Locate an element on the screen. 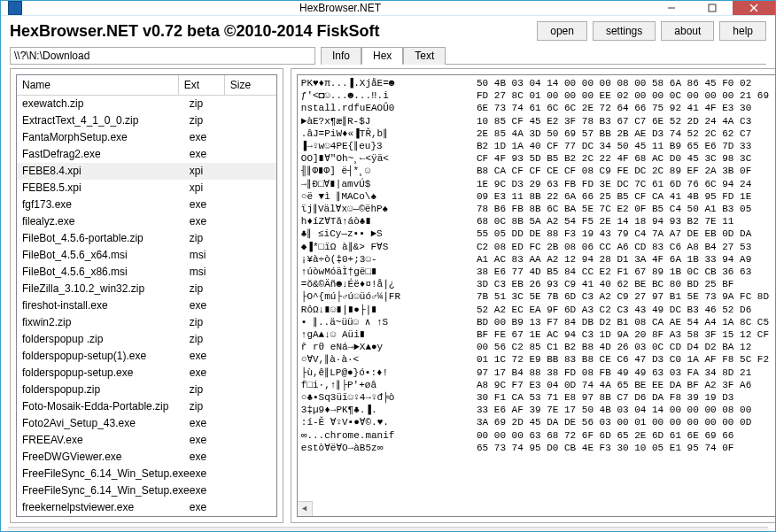  hex-ascii: ◆▐*□ïΩ à∥&> F∀S is located at coordinates (383, 247).